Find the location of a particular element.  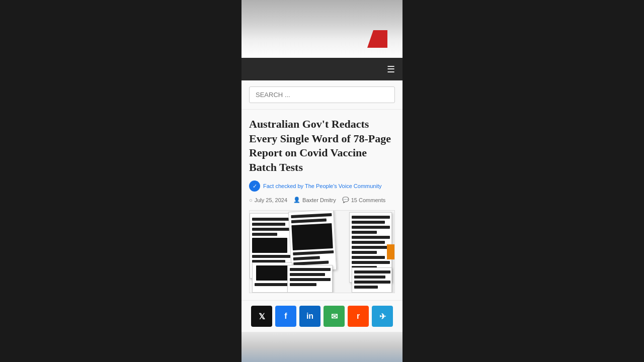

meta-row: ○ July 25, 2024 👤 Baxter Dmitry 💬 15 Com… is located at coordinates (322, 200).